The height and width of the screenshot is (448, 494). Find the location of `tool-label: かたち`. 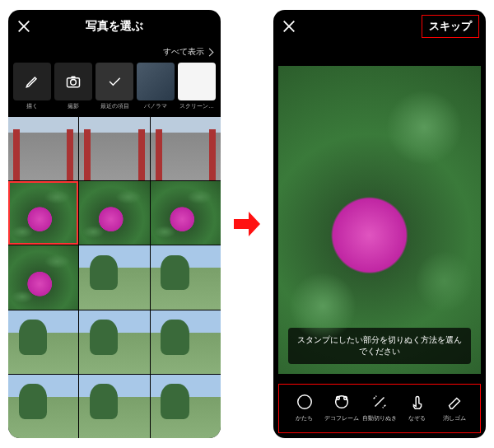

tool-label: かたち is located at coordinates (305, 418).